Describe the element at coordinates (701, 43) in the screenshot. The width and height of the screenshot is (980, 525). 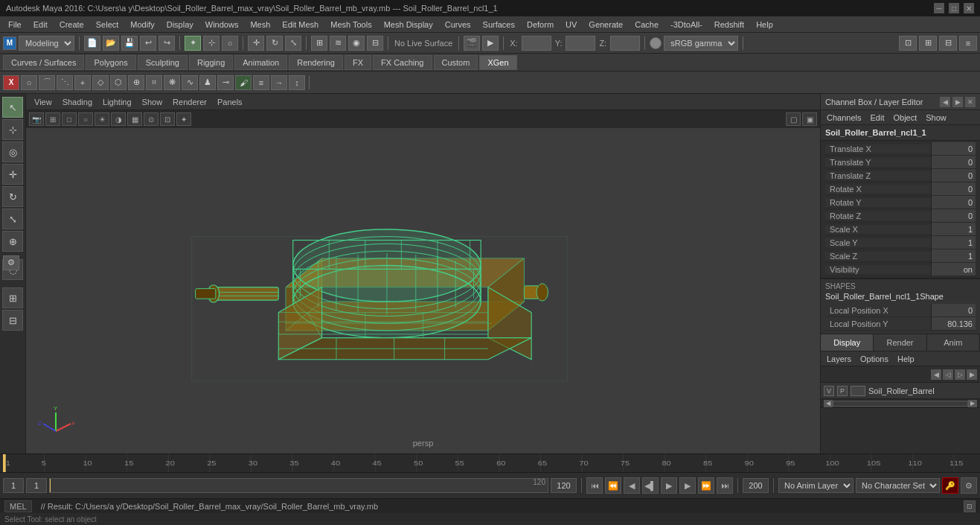
I see `colorspace-selector: sRGB gamma` at that location.